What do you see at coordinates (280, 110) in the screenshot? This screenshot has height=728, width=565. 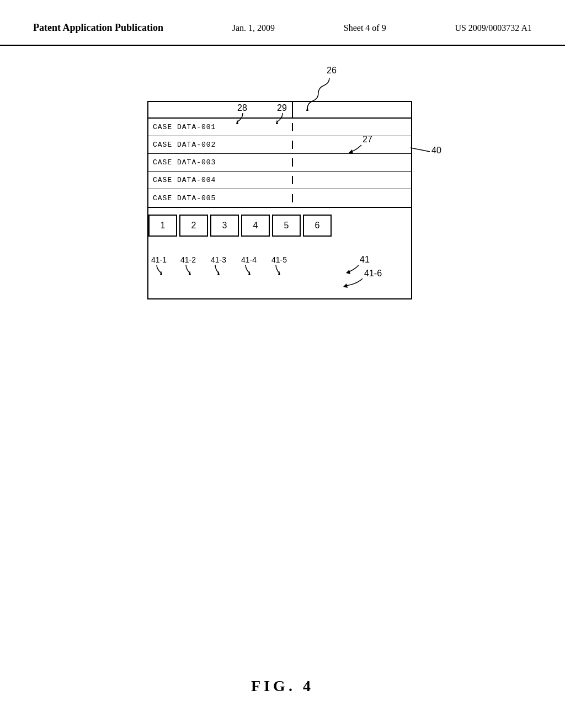 I see `table-header-row` at bounding box center [280, 110].